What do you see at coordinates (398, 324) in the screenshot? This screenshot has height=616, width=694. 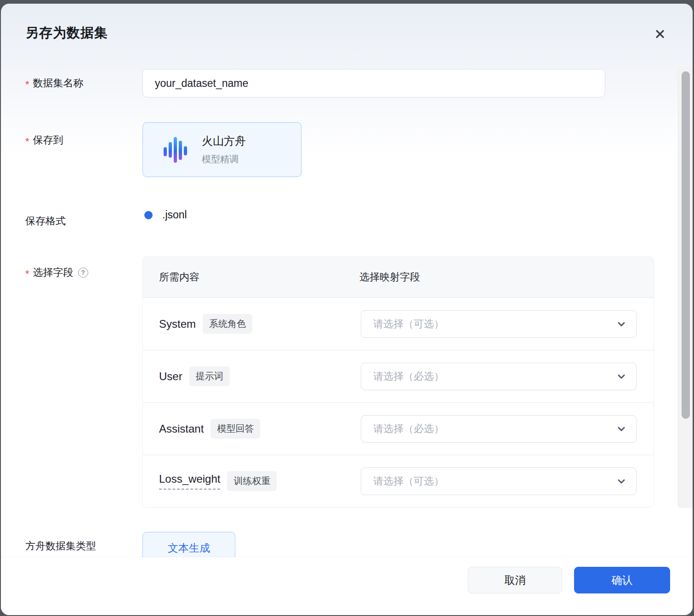 I see `table-row-system: System 系统角色 请选择（可选）` at bounding box center [398, 324].